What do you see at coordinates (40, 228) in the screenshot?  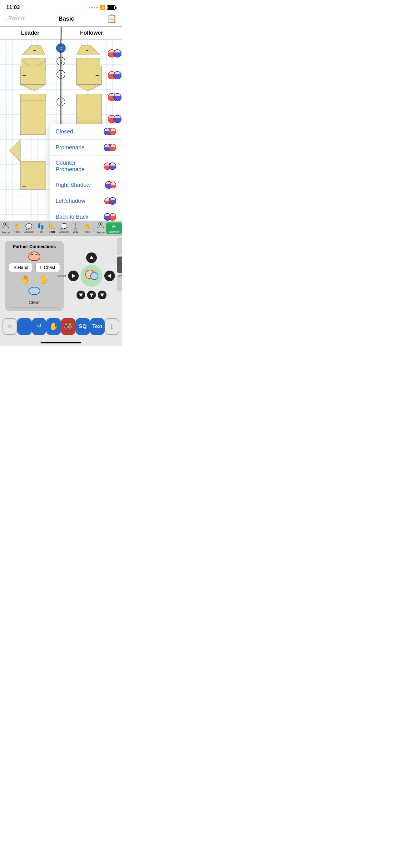 I see `toolbar-foot-l: 👣 Foot` at bounding box center [40, 228].